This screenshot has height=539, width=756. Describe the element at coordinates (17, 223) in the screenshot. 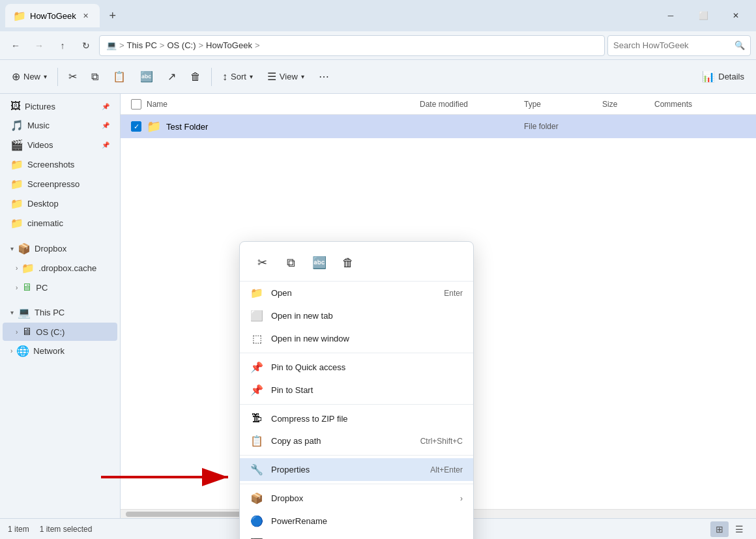

I see `cinematic-icon: 📁` at that location.